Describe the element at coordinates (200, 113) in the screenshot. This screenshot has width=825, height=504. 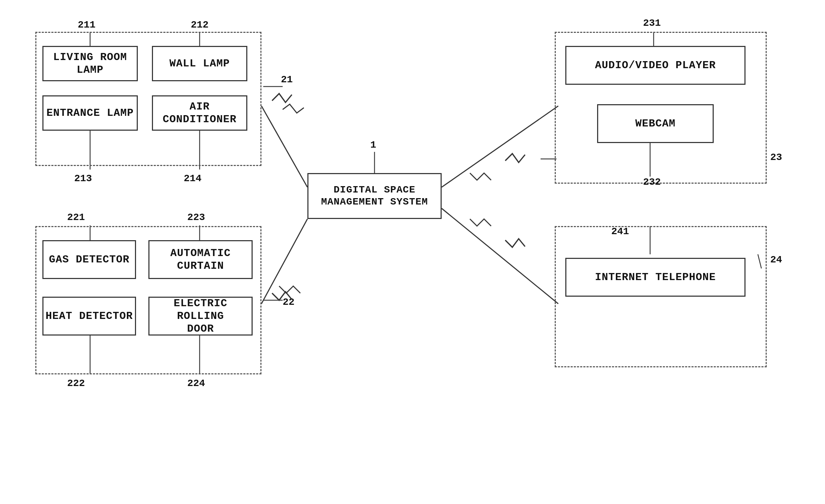
I see `box-214-label: AIR CONDITIONER` at that location.